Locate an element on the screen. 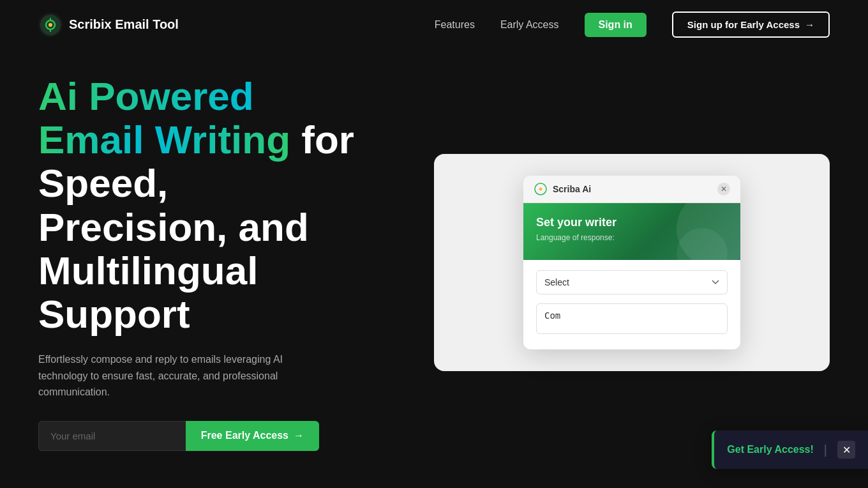  logo-link: Scribix Email Tool is located at coordinates (108, 25).